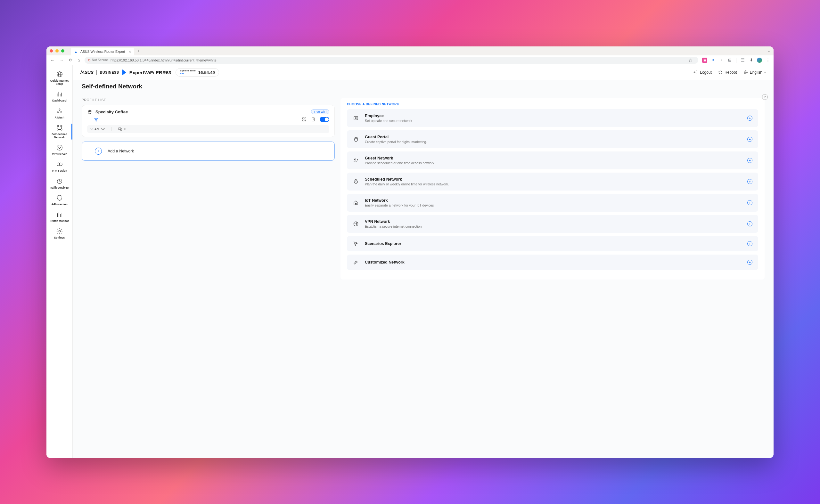 The image size is (820, 504). What do you see at coordinates (100, 72) in the screenshot?
I see `brand: /ASUS | BUSINESS` at bounding box center [100, 72].